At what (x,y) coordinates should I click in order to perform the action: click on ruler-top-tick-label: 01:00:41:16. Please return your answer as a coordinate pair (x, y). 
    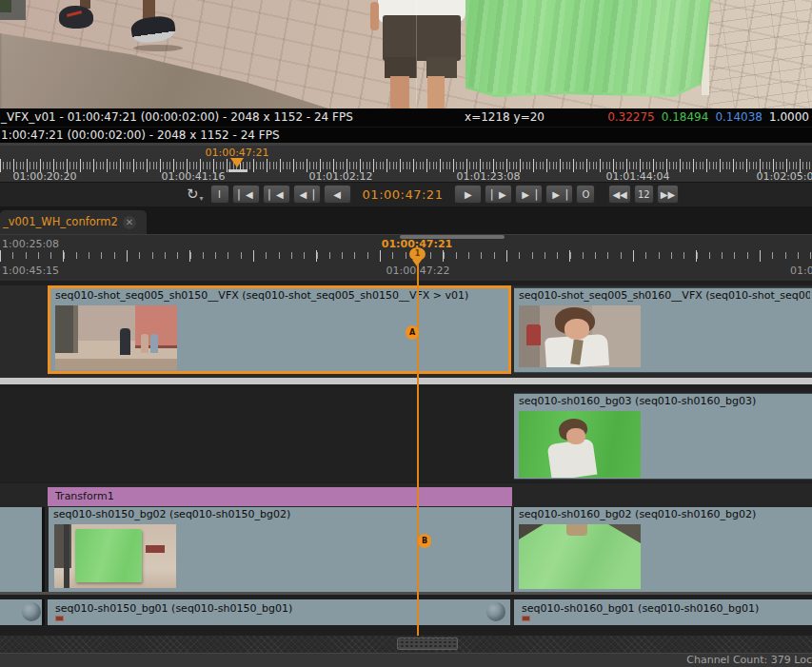
    Looking at the image, I should click on (193, 177).